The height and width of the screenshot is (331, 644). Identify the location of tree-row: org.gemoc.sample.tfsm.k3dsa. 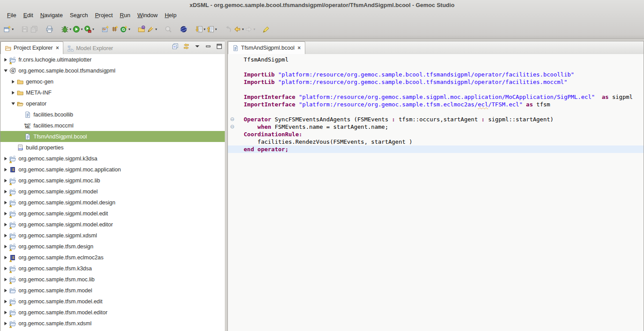
(113, 268).